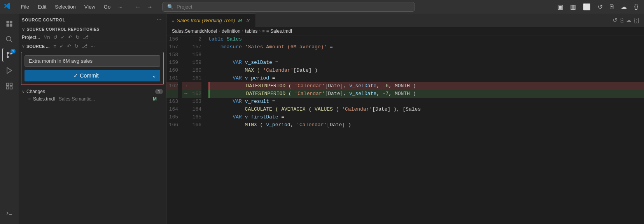  I want to click on menu-more: ···, so click(121, 7).